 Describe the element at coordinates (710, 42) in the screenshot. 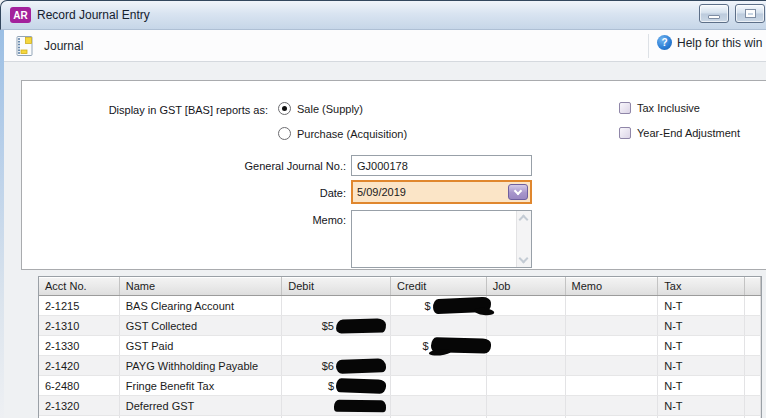

I see `help-link: ? Help for this win` at that location.